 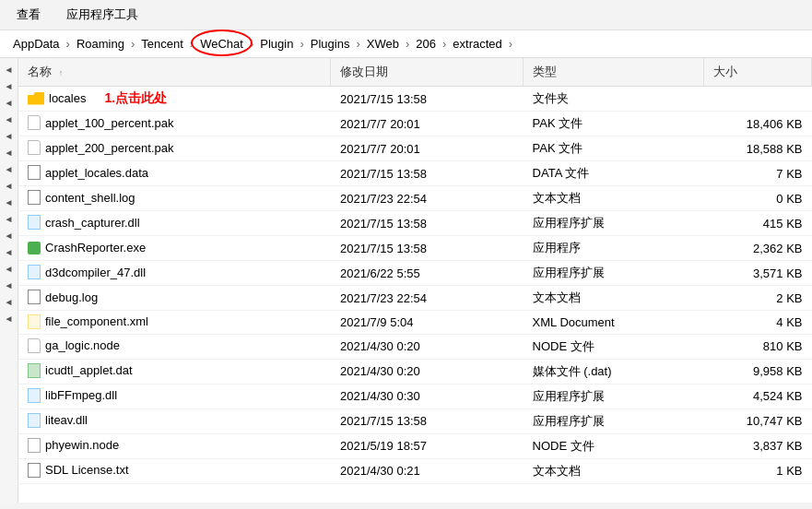 I want to click on file-size, so click(x=758, y=100).